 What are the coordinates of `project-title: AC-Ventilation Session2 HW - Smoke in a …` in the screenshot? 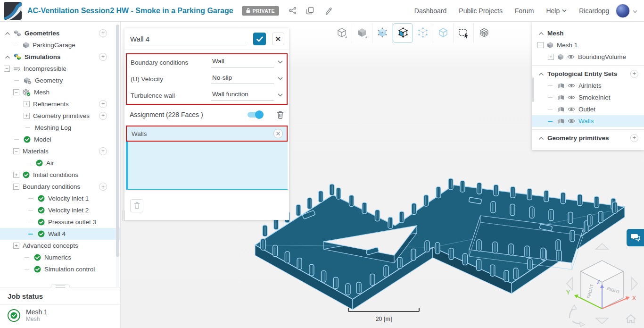 It's located at (130, 11).